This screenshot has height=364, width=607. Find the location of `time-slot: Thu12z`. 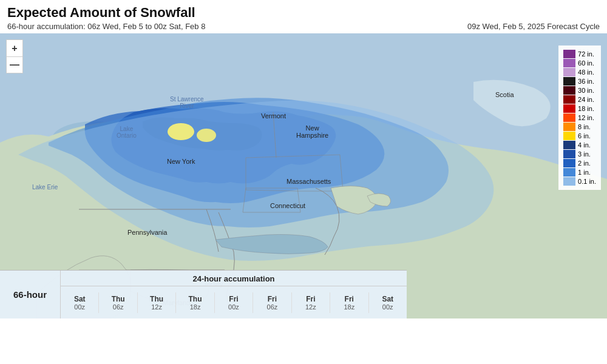

time-slot: Thu12z is located at coordinates (157, 303).